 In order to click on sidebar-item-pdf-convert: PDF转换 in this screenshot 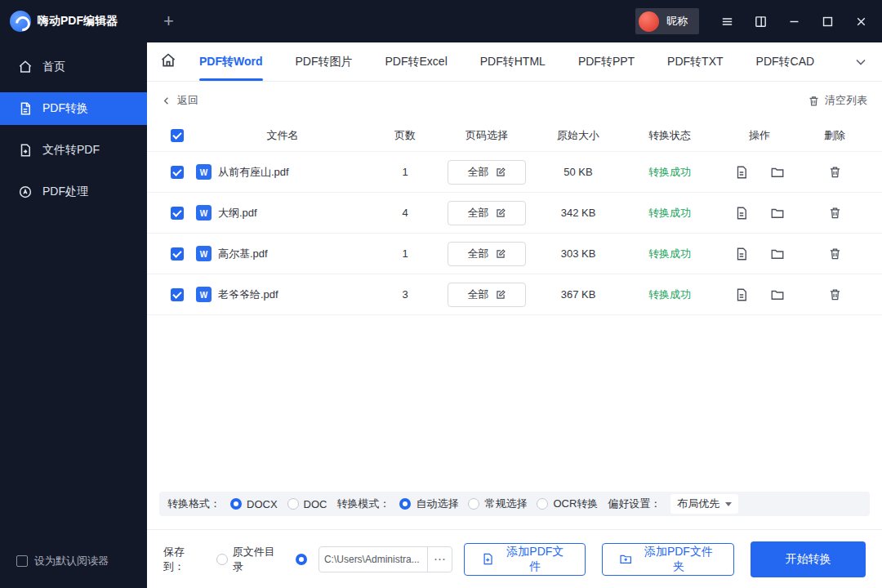, I will do `click(74, 109)`.